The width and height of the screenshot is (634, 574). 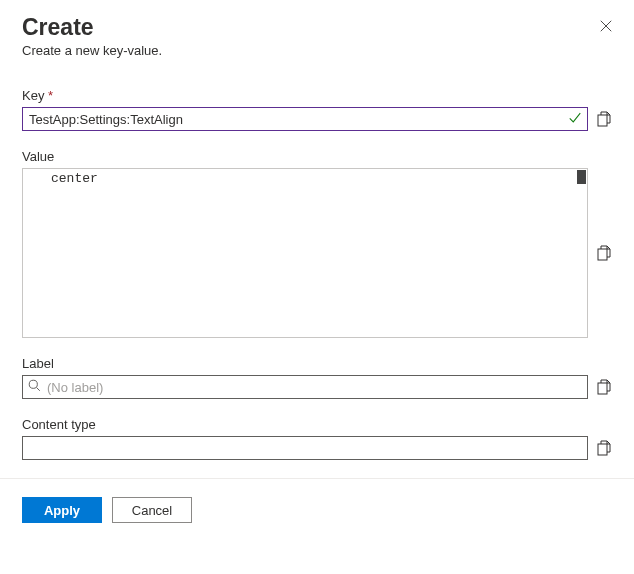 What do you see at coordinates (317, 156) in the screenshot?
I see `value-label: Value` at bounding box center [317, 156].